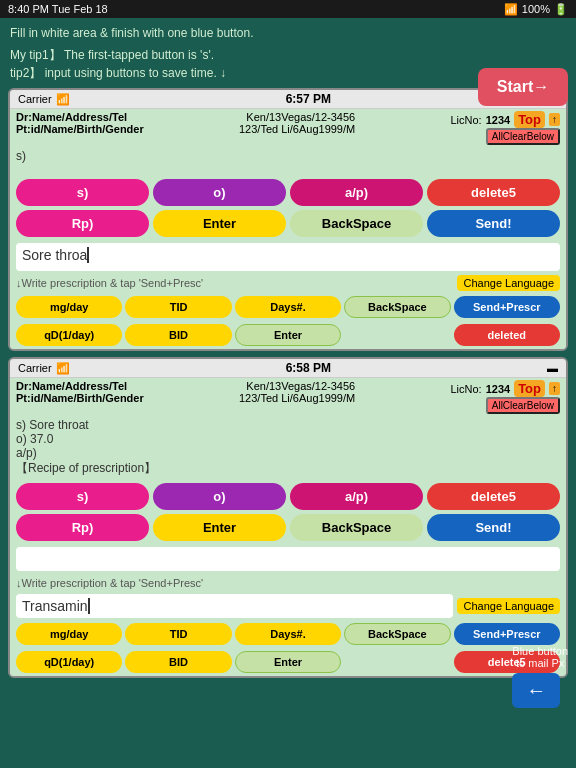 Image resolution: width=576 pixels, height=768 pixels. I want to click on presc-row2-2: qD(1/day) BID Enter delete5, so click(288, 662).